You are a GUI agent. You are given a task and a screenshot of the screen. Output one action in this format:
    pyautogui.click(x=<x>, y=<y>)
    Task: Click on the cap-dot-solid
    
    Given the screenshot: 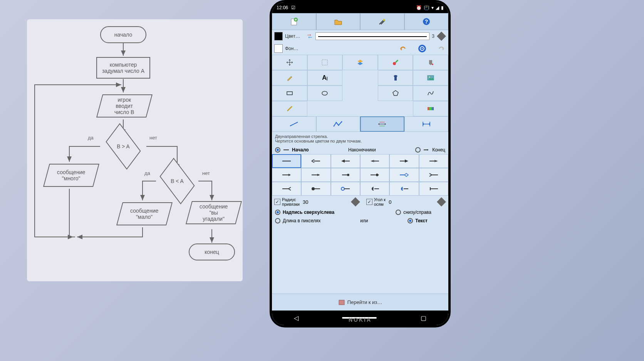 What is the action you would take?
    pyautogui.click(x=316, y=189)
    